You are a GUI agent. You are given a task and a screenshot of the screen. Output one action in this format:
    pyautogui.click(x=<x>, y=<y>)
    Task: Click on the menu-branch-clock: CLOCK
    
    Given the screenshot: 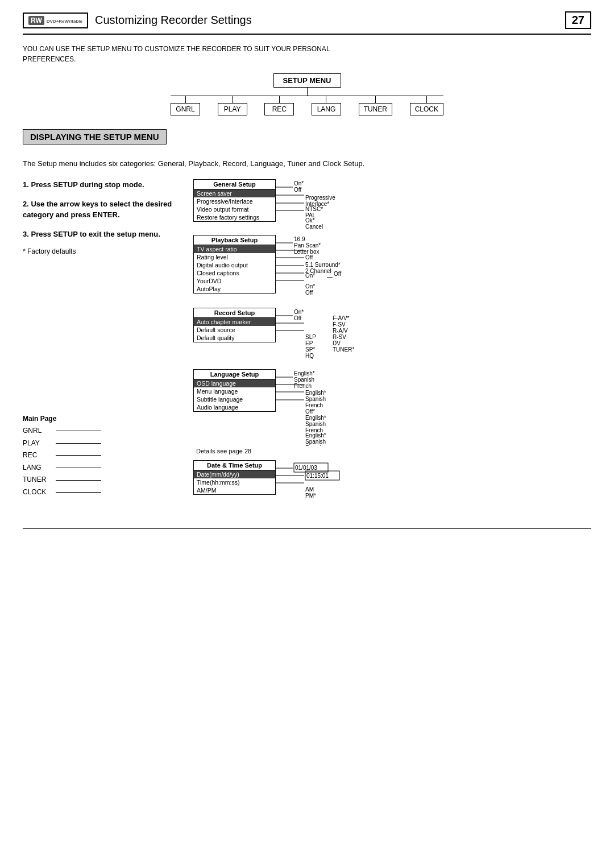 What is the action you would take?
    pyautogui.click(x=426, y=106)
    